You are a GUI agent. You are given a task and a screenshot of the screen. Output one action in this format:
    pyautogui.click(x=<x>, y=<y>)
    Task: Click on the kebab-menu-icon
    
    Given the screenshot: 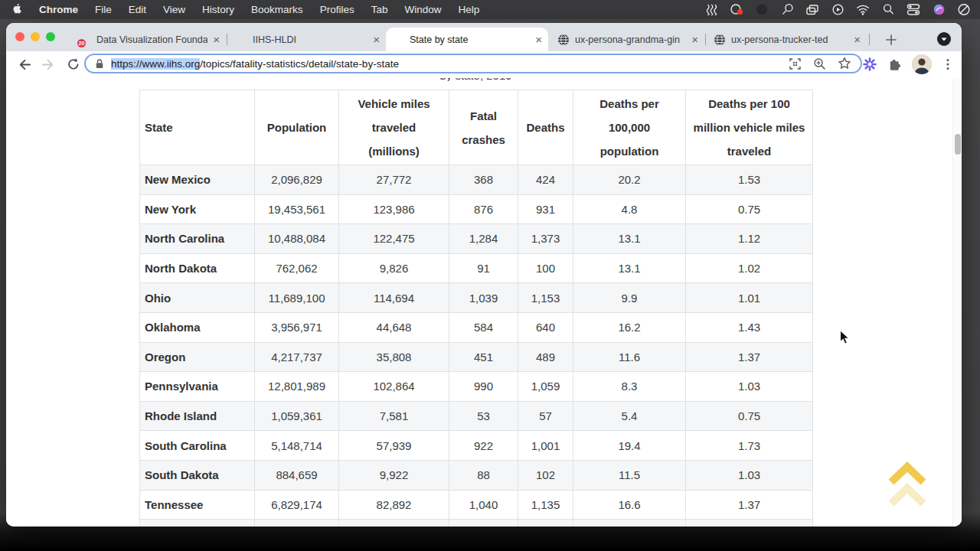 What is the action you would take?
    pyautogui.click(x=948, y=64)
    